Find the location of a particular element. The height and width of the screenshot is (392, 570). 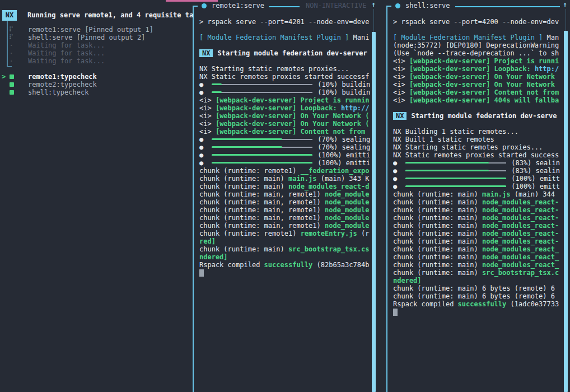

text-segment: node_modules_react- is located at coordinates (521, 226).